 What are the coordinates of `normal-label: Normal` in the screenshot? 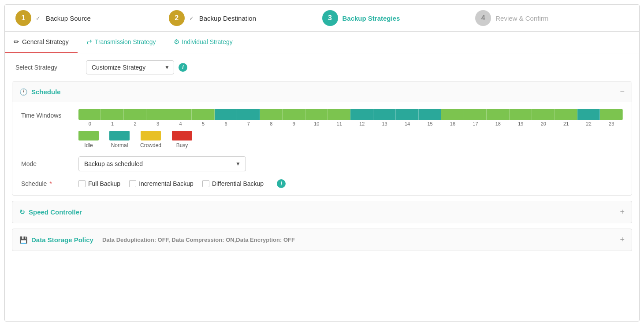 It's located at (120, 145).